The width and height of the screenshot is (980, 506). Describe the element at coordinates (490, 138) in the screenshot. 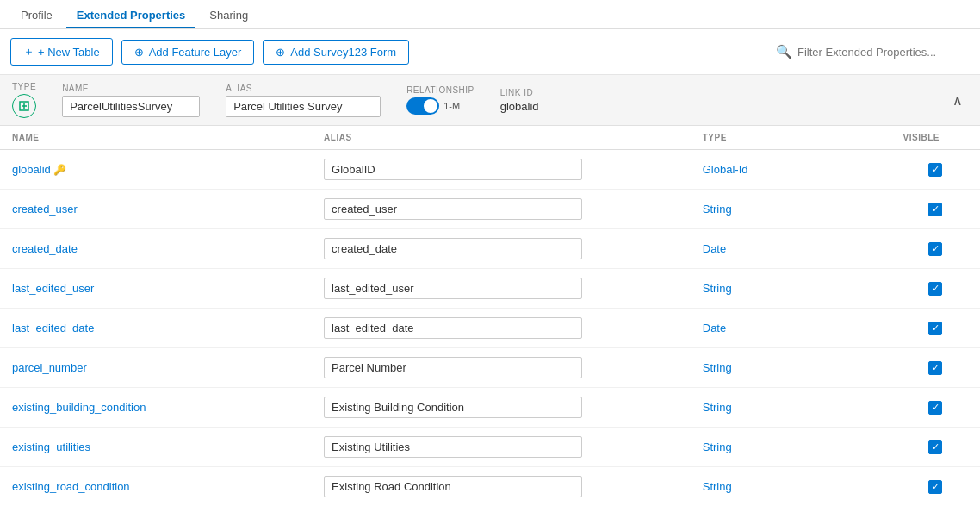

I see `table-header-row: NAME ALIAS TYPE VISIBLE` at that location.